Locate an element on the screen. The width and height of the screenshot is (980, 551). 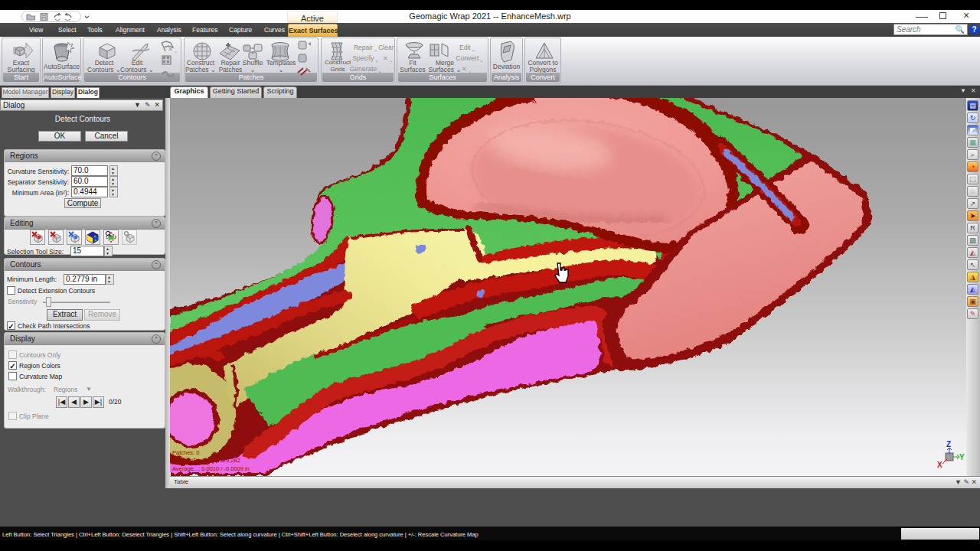
svg-text: Y is located at coordinates (962, 458).